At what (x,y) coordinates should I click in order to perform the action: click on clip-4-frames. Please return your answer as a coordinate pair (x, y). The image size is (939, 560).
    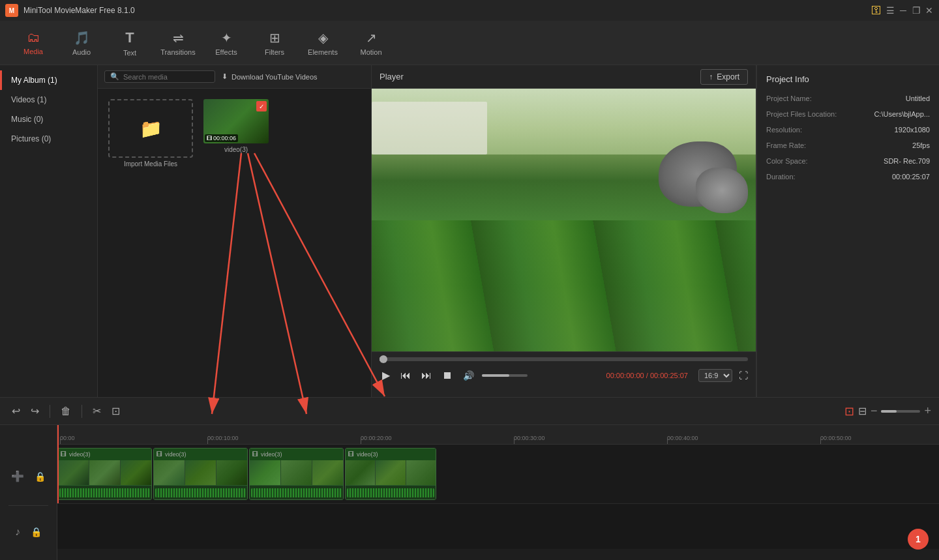
    Looking at the image, I should click on (391, 473).